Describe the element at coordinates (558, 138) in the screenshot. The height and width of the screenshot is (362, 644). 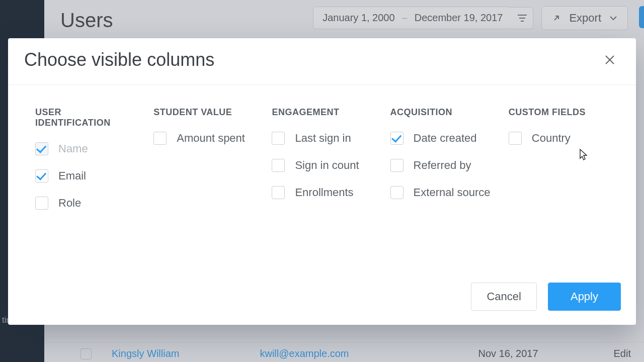
I see `column-option: Country` at that location.